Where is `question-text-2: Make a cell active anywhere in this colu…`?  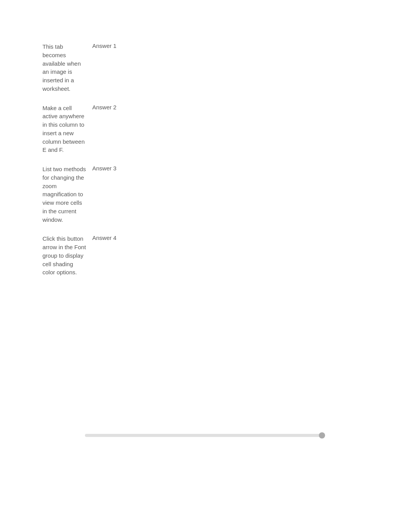 question-text-2: Make a cell active anywhere in this colu… is located at coordinates (65, 129).